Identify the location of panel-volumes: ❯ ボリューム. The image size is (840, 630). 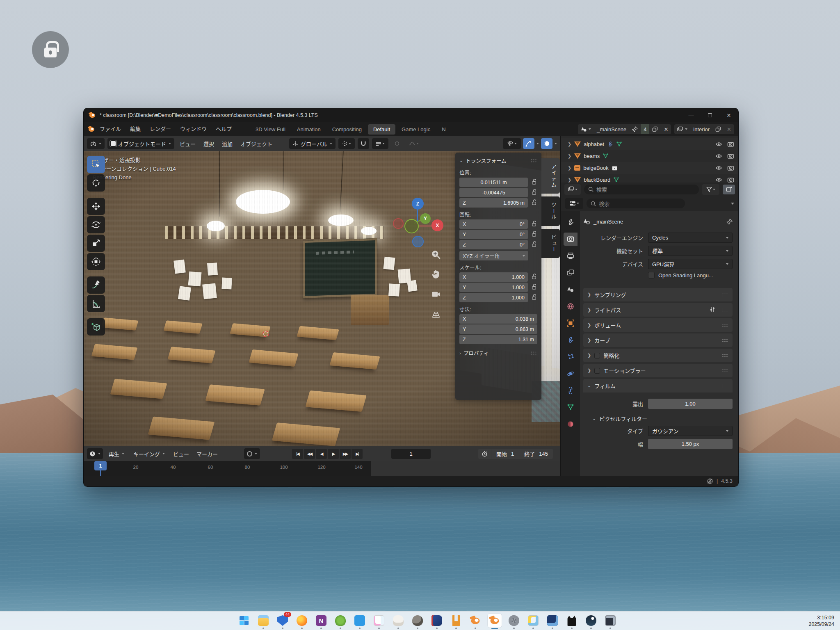
(658, 325).